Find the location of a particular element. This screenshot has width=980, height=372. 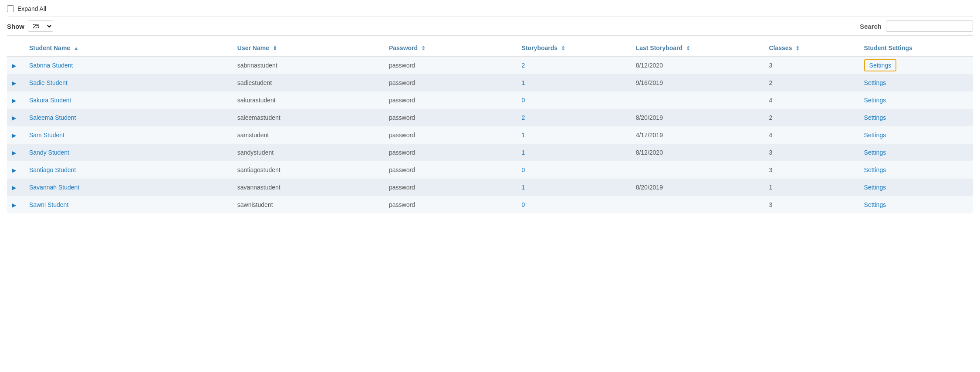

expand-all-checkbox is located at coordinates (10, 9).